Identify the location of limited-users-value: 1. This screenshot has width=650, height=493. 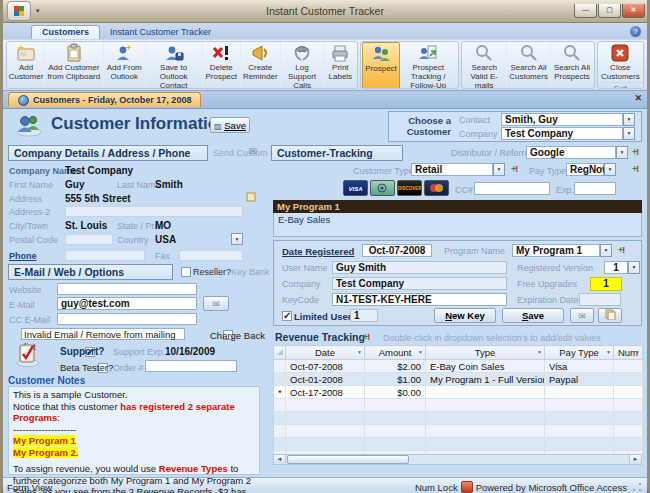
(364, 316).